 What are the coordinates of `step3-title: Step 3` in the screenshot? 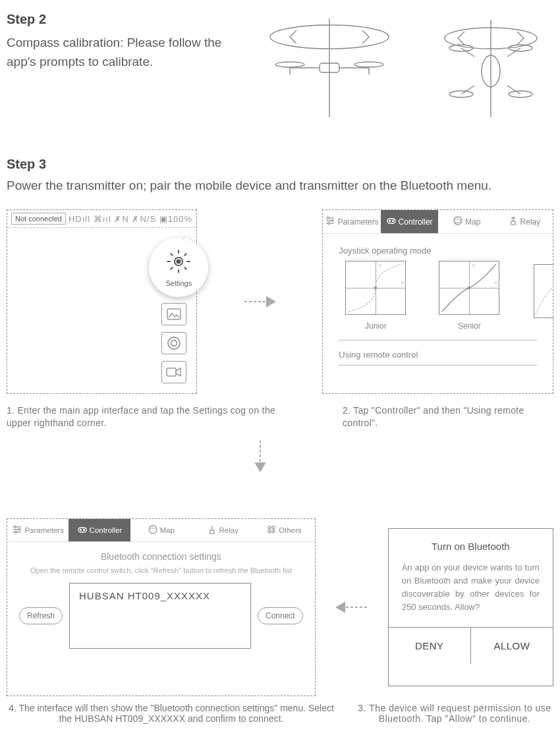 It's located at (280, 165).